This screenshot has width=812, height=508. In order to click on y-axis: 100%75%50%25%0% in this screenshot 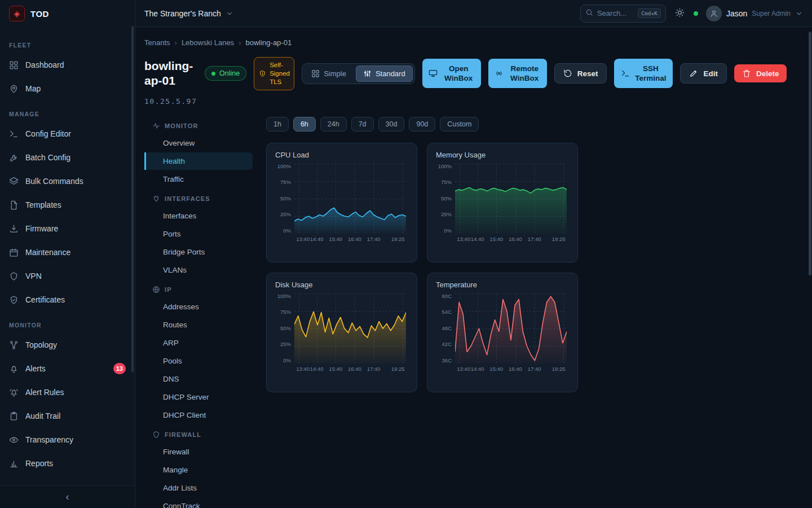, I will do `click(285, 329)`.